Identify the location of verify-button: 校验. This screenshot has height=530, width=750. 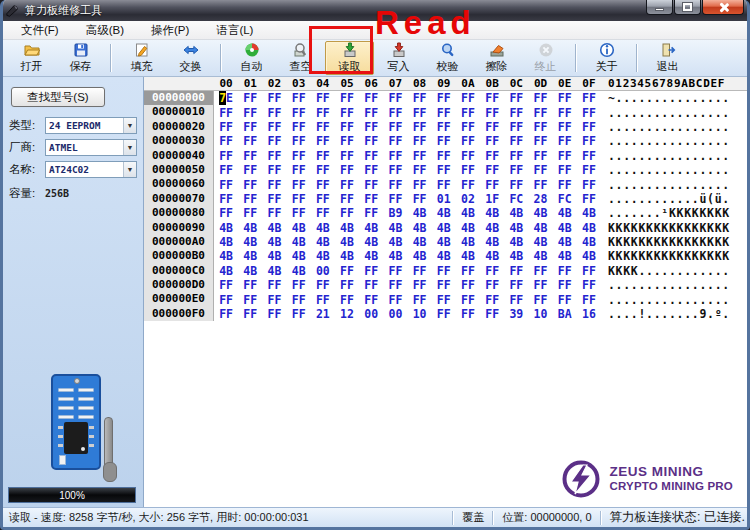
(448, 58).